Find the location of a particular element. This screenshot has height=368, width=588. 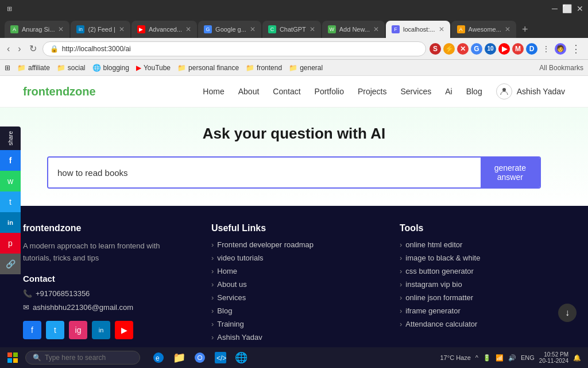

share-linkedin-btn: in is located at coordinates (10, 223).